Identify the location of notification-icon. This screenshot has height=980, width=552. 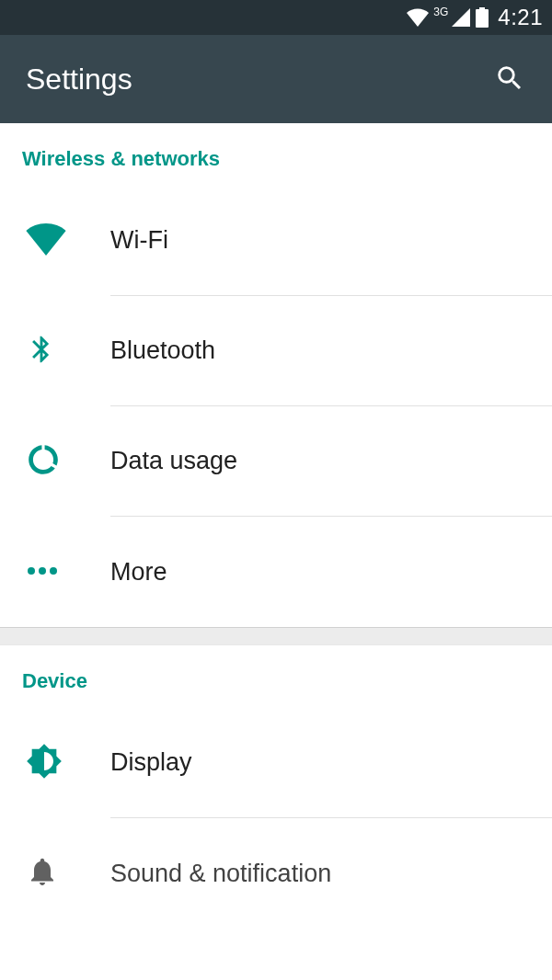
(42, 873).